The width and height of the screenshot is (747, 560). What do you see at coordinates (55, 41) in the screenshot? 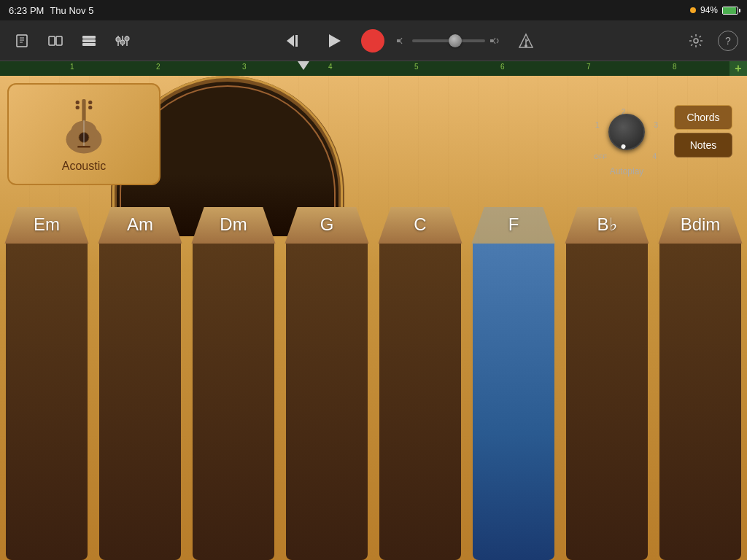
I see `layout-toggle-button` at bounding box center [55, 41].